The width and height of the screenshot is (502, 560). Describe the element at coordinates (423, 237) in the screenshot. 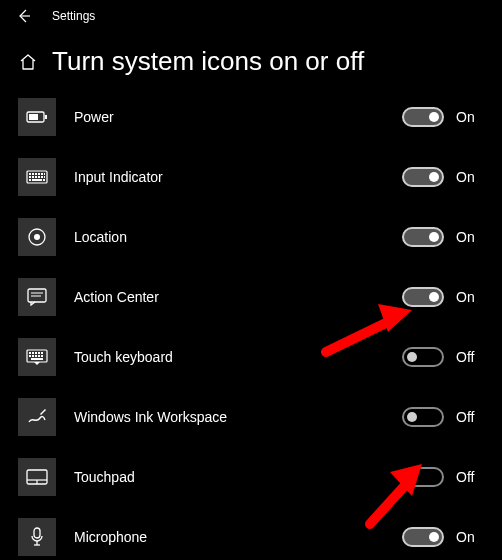

I see `toggle-location` at that location.